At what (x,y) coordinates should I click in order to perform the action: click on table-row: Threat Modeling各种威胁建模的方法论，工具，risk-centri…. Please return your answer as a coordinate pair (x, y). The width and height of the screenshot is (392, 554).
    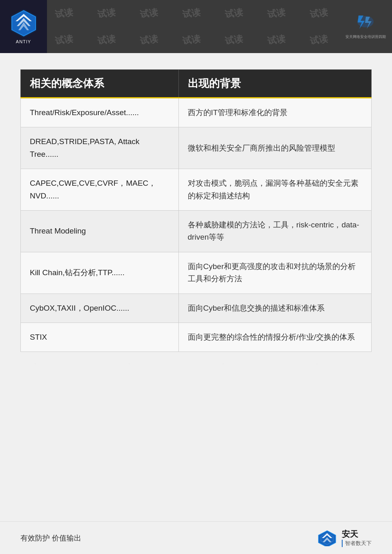
    Looking at the image, I should click on (196, 231).